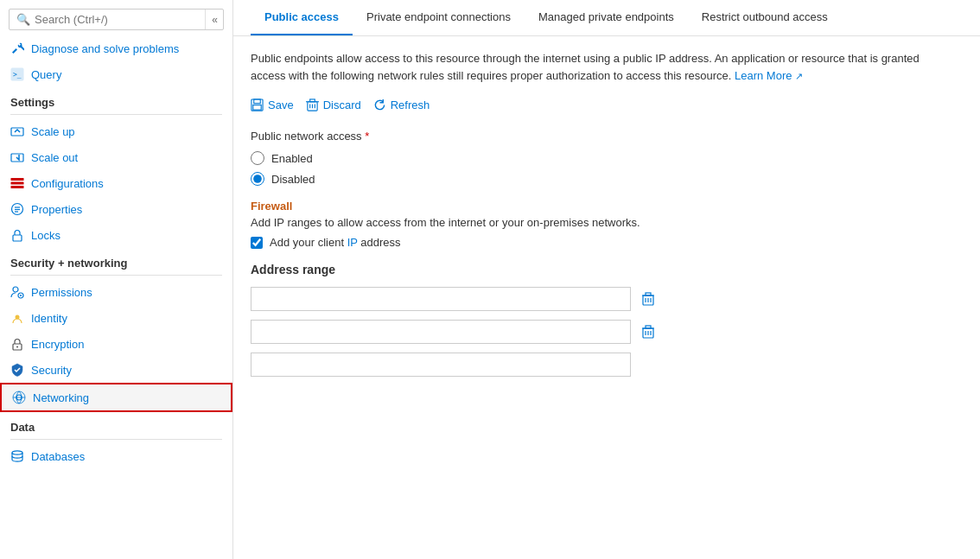 This screenshot has height=559, width=980. I want to click on sidebar-item-databases: Databases, so click(116, 456).